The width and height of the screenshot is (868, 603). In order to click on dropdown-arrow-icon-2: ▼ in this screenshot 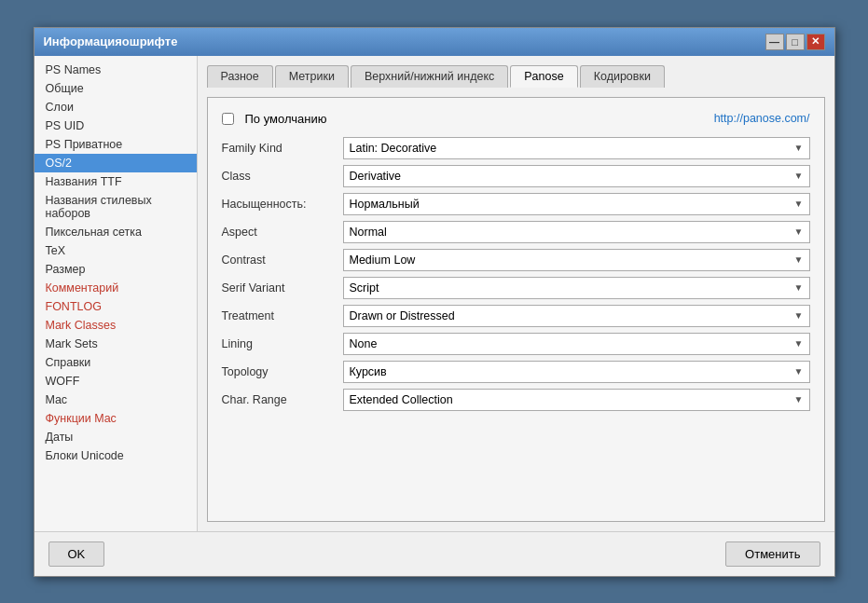, I will do `click(799, 203)`.